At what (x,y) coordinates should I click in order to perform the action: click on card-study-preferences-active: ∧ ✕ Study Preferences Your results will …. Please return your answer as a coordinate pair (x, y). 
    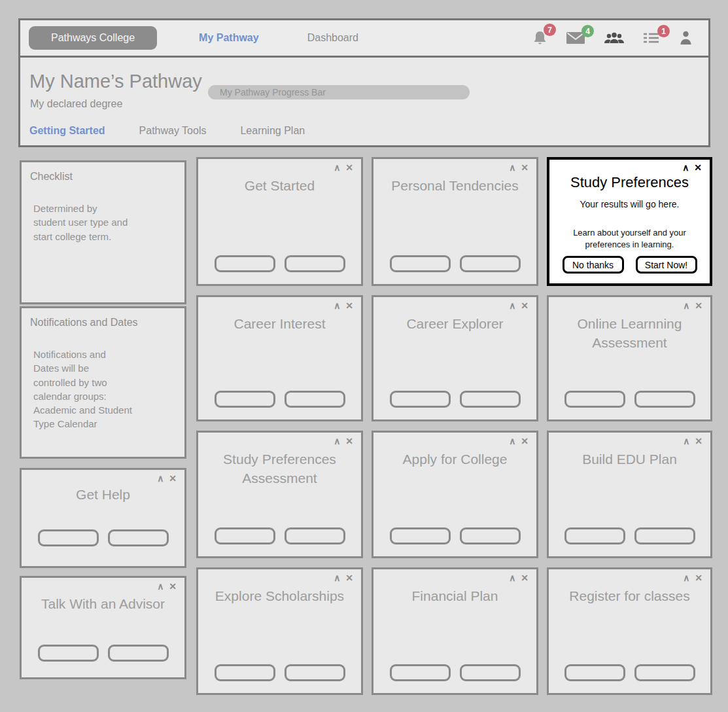
    Looking at the image, I should click on (629, 221).